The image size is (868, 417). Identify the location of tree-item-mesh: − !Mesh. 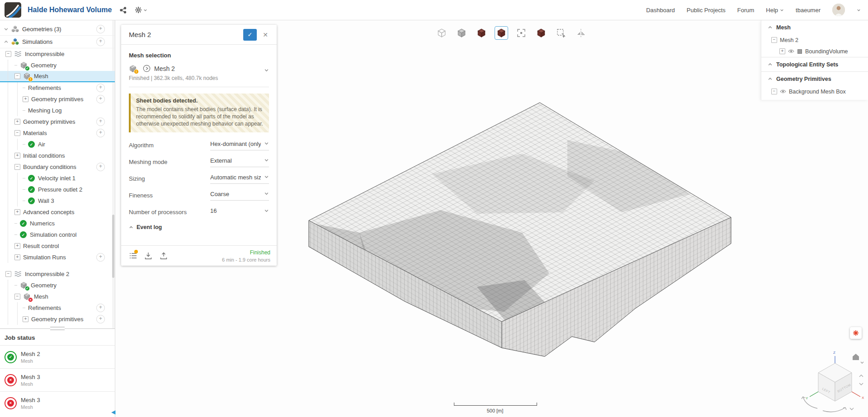
(57, 77).